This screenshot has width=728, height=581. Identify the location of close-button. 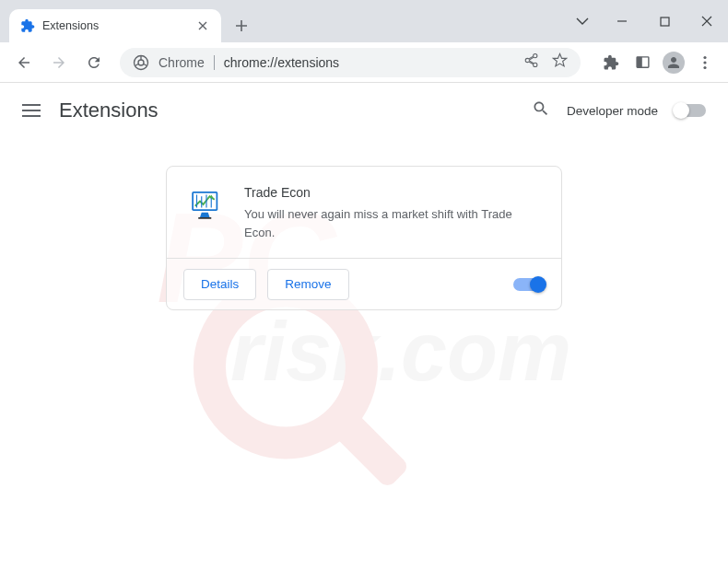
(707, 21).